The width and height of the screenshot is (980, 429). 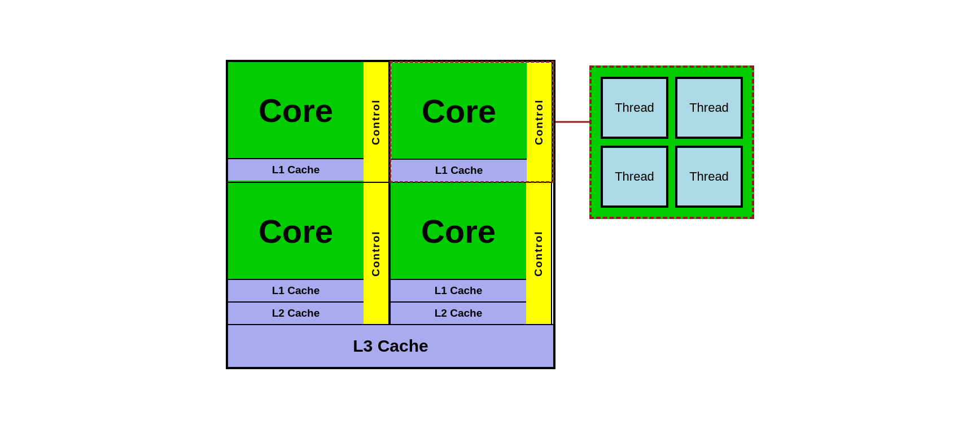 What do you see at coordinates (635, 177) in the screenshot?
I see `thread-box-3: Thread` at bounding box center [635, 177].